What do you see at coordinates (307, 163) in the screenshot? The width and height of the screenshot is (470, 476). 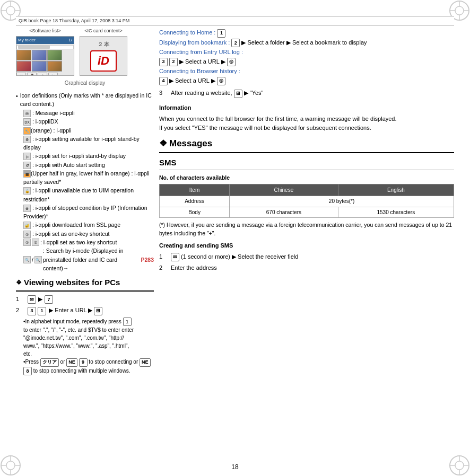 I see `sms-title: SMS` at bounding box center [307, 163].